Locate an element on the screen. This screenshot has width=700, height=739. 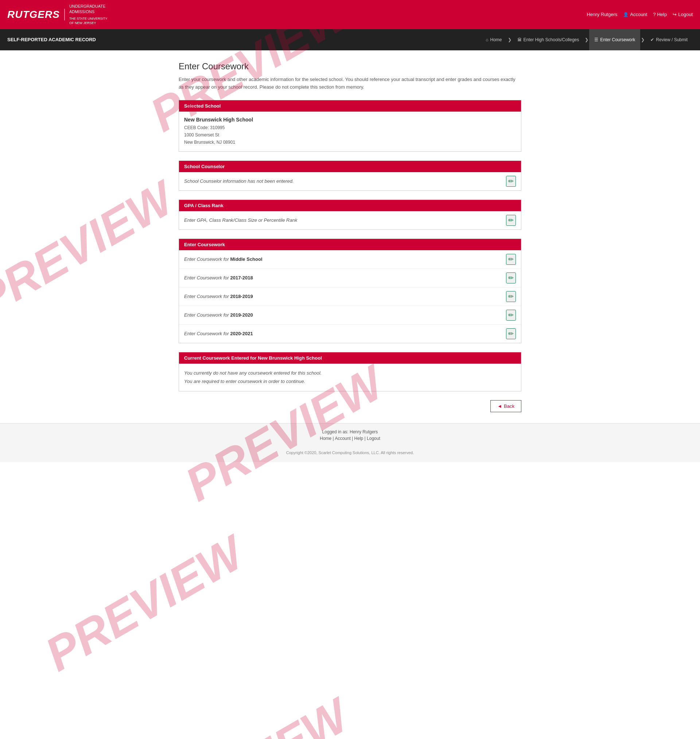
coursework-period-4: 2020-2021 is located at coordinates (241, 334).